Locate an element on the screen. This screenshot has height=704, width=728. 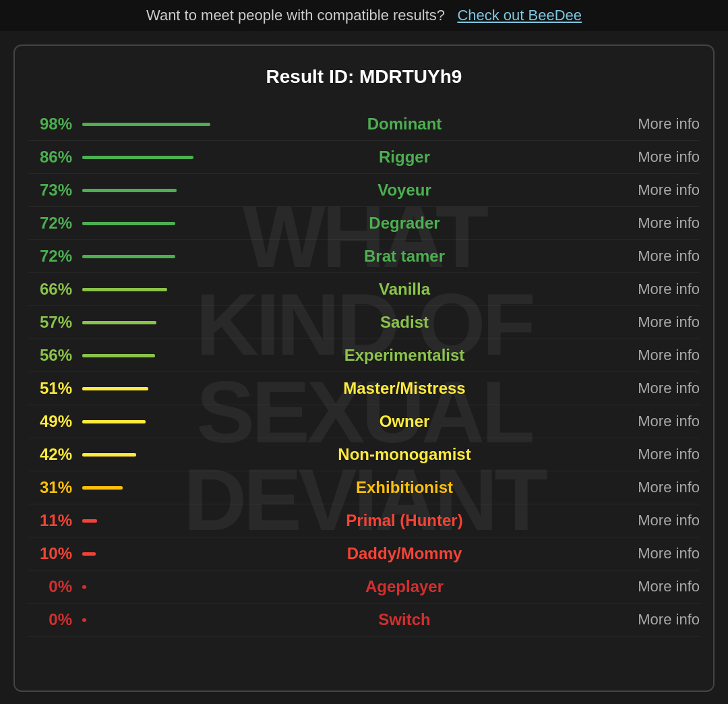
trait-label: Non-monogamist is located at coordinates (404, 454).